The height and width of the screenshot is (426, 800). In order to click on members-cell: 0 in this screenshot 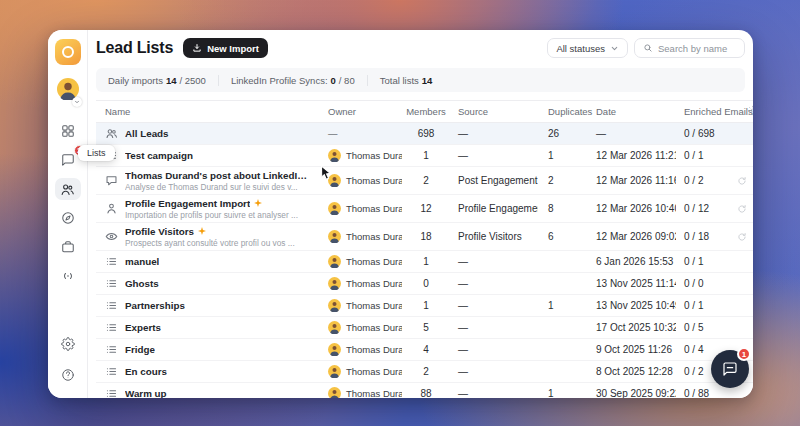, I will do `click(426, 284)`.